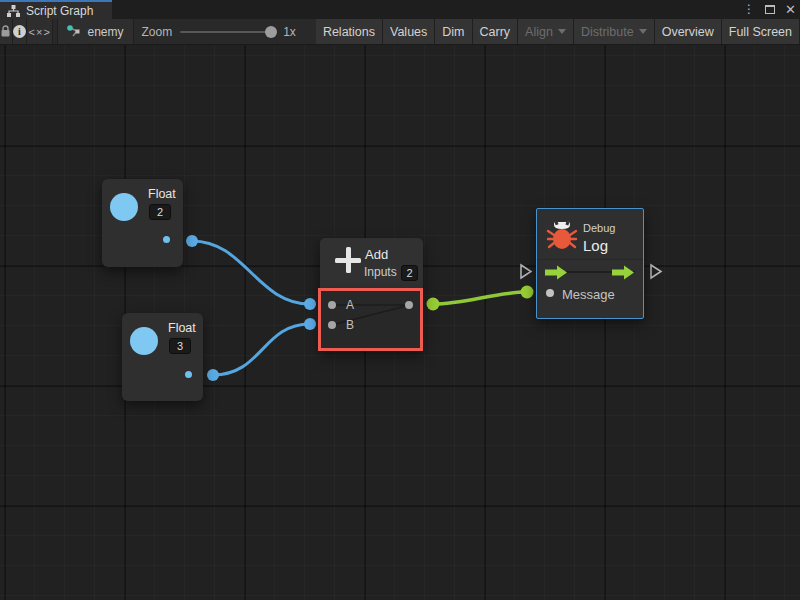 This screenshot has height=600, width=800. I want to click on zoom-label: Zoom, so click(158, 32).